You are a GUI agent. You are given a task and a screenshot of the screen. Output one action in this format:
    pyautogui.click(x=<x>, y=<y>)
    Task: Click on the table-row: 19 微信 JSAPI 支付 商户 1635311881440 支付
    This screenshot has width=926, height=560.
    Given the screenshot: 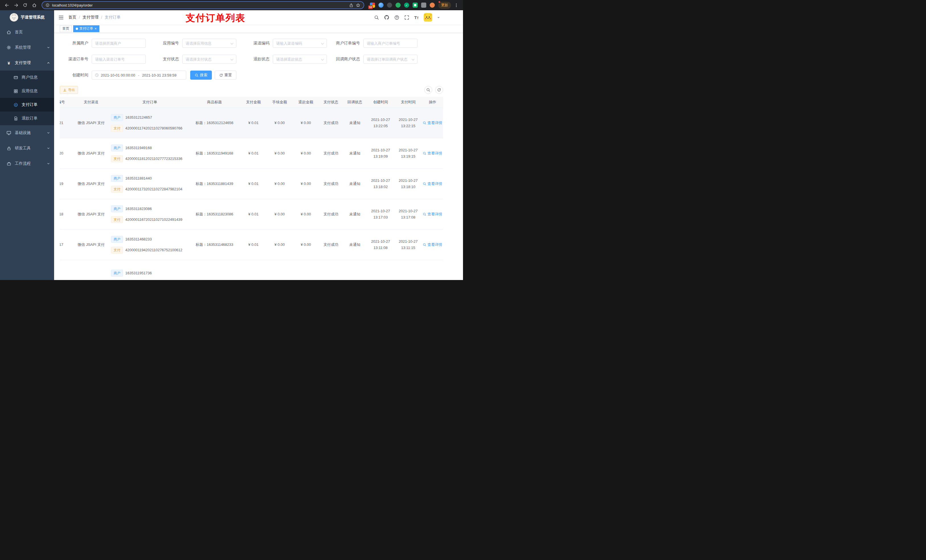 What is the action you would take?
    pyautogui.click(x=251, y=184)
    